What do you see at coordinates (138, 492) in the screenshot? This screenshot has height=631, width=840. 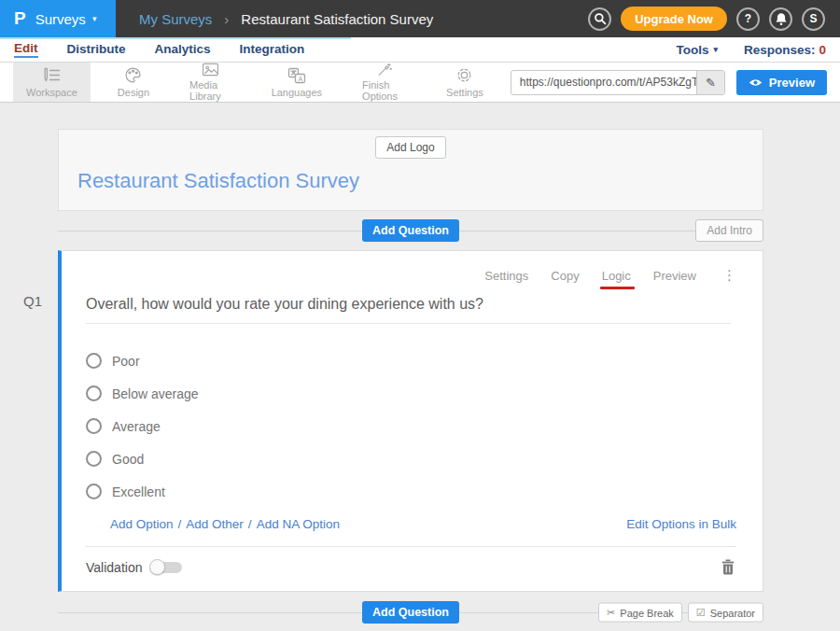 I see `option-label: Excellent` at bounding box center [138, 492].